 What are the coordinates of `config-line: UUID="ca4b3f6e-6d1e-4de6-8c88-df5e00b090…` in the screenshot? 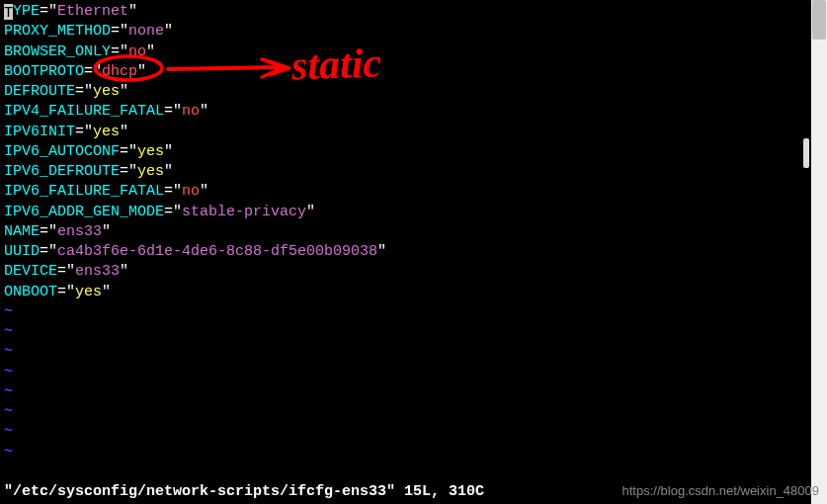 It's located at (413, 252).